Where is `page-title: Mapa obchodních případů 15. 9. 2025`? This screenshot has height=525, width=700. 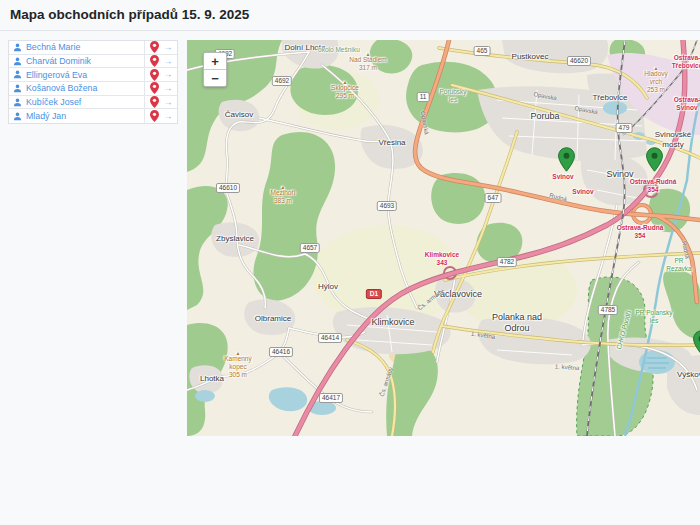 page-title: Mapa obchodních případů 15. 9. 2025 is located at coordinates (130, 14).